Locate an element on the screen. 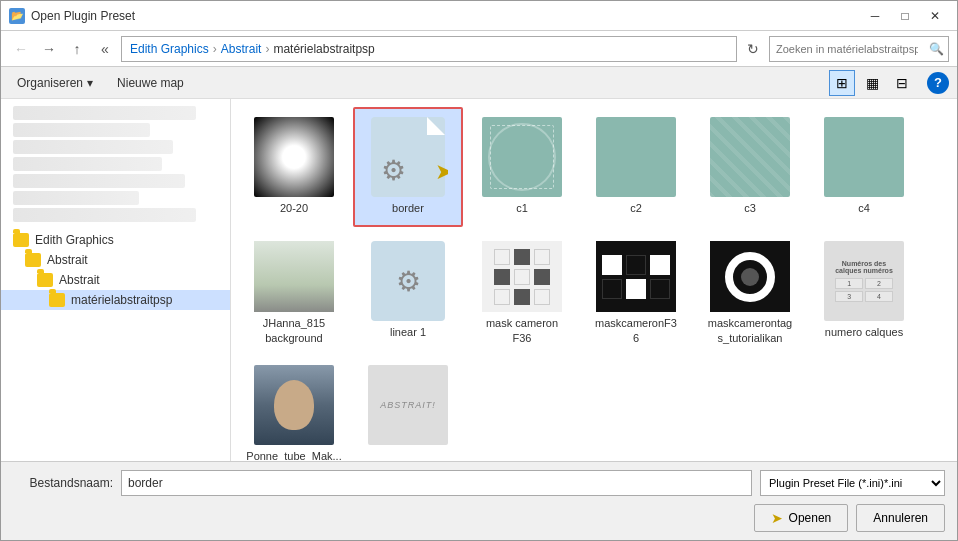  help-button: ? is located at coordinates (938, 83).